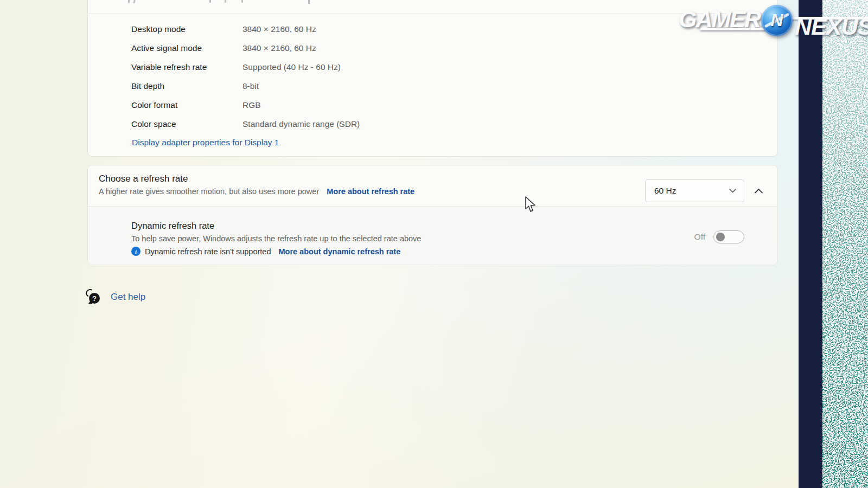  Describe the element at coordinates (205, 143) in the screenshot. I see `display-adapter-properties-link: Display adapter properties for Display 1` at that location.